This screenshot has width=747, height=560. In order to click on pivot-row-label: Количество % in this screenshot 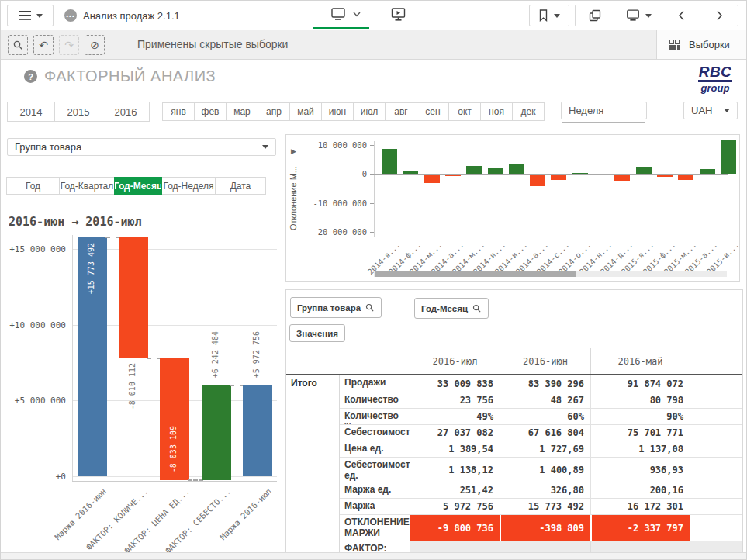, I will do `click(375, 417)`.